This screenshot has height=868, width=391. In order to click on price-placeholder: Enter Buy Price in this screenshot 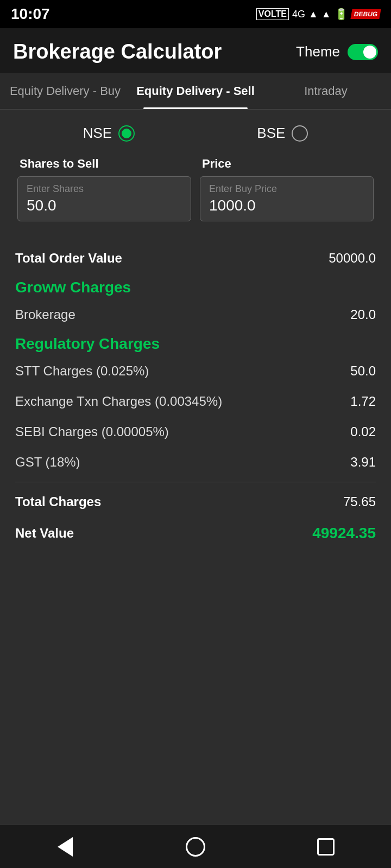, I will do `click(287, 189)`.